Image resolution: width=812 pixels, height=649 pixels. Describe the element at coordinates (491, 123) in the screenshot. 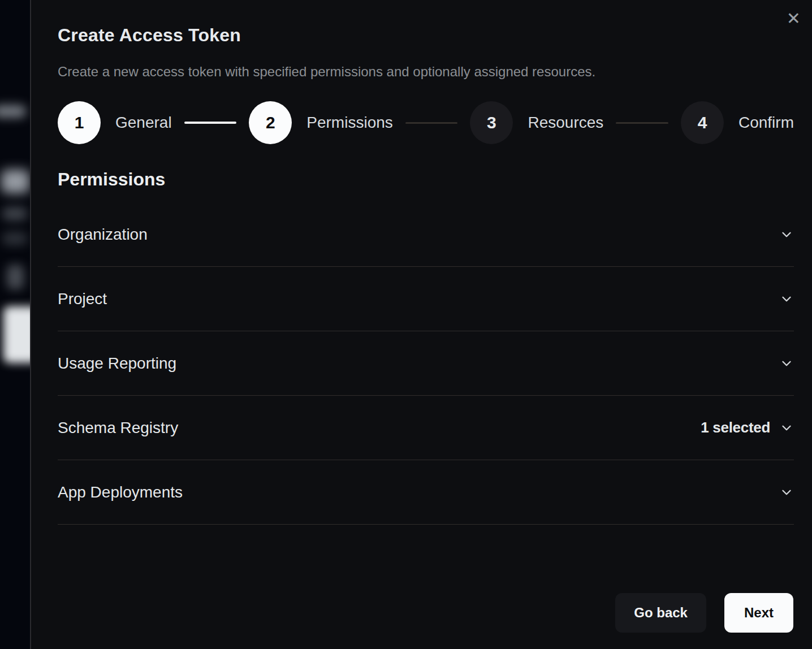

I see `step-number-circle: 3` at that location.